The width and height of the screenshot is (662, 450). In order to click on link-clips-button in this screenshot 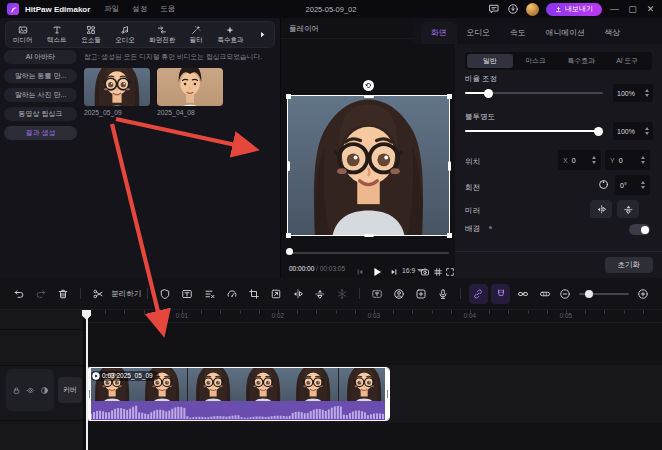, I will do `click(522, 294)`.